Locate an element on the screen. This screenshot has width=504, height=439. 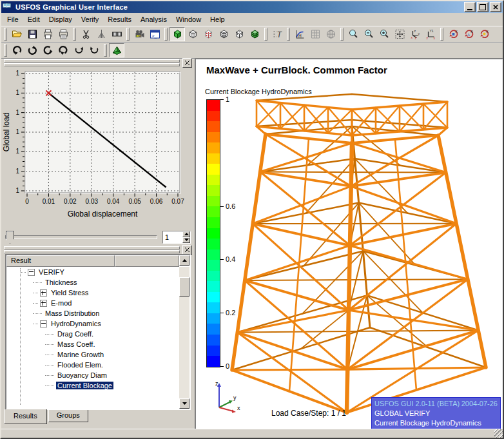
tree-scrollbar-thumb is located at coordinates (184, 287).